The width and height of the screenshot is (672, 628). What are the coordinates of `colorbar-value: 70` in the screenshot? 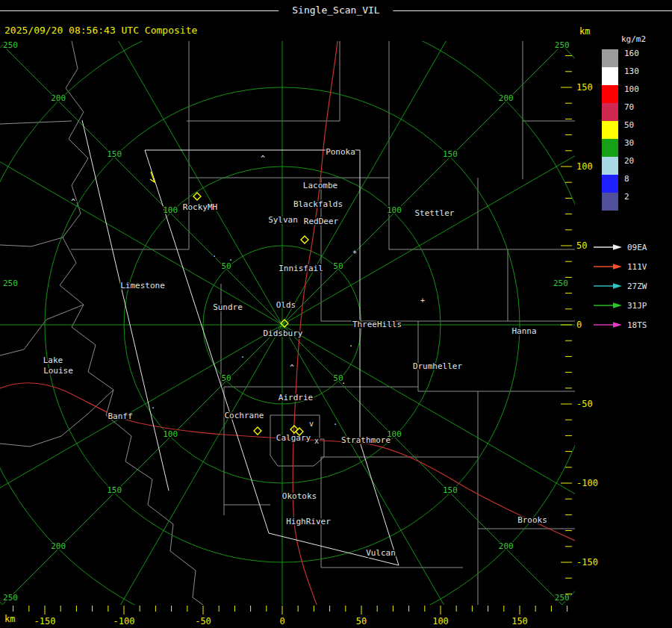 It's located at (629, 108).